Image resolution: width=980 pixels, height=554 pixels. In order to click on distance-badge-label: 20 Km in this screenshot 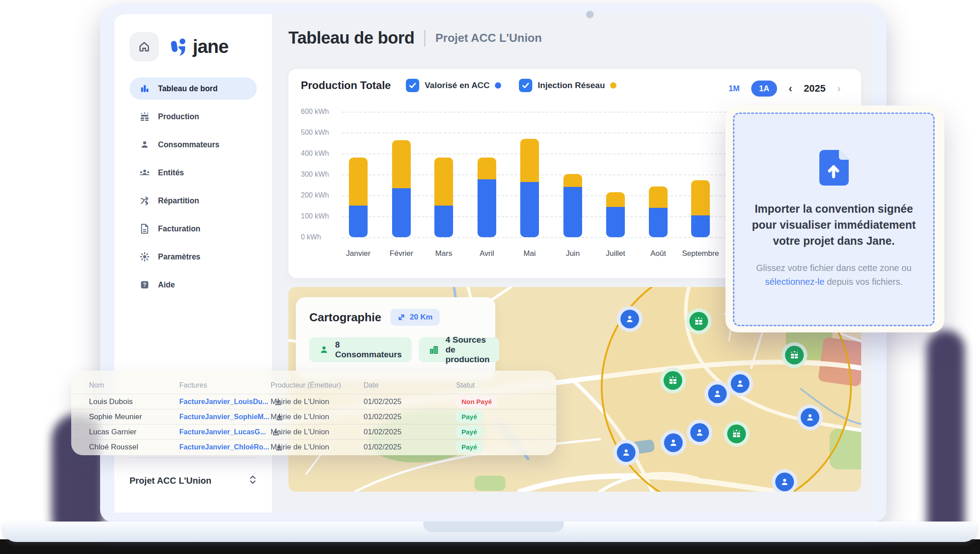, I will do `click(421, 317)`.